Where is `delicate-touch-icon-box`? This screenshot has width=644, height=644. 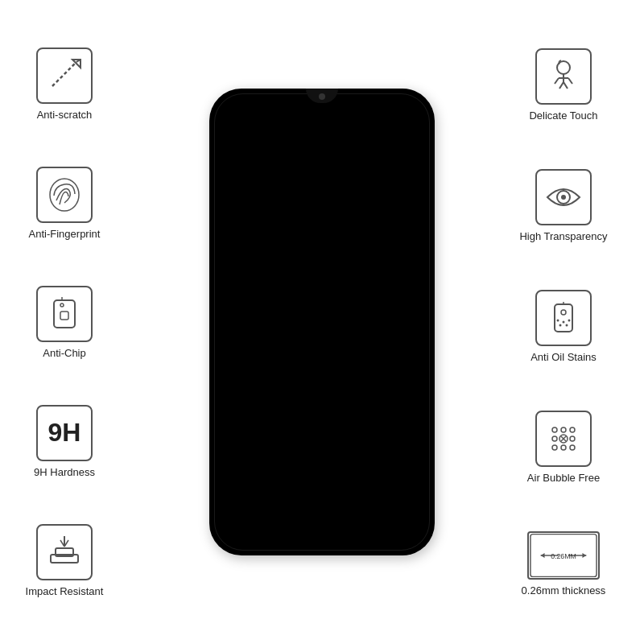 delicate-touch-icon-box is located at coordinates (564, 76).